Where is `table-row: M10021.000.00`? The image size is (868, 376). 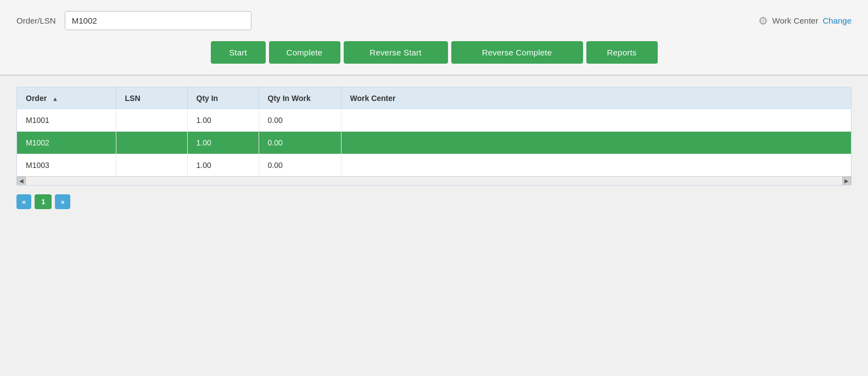
table-row: M10021.000.00 is located at coordinates (434, 143).